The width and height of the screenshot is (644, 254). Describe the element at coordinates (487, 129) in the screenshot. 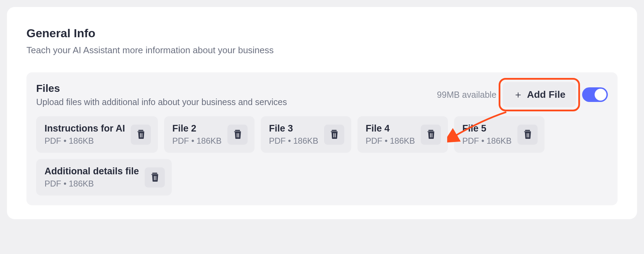

I see `file-name: File 5` at that location.